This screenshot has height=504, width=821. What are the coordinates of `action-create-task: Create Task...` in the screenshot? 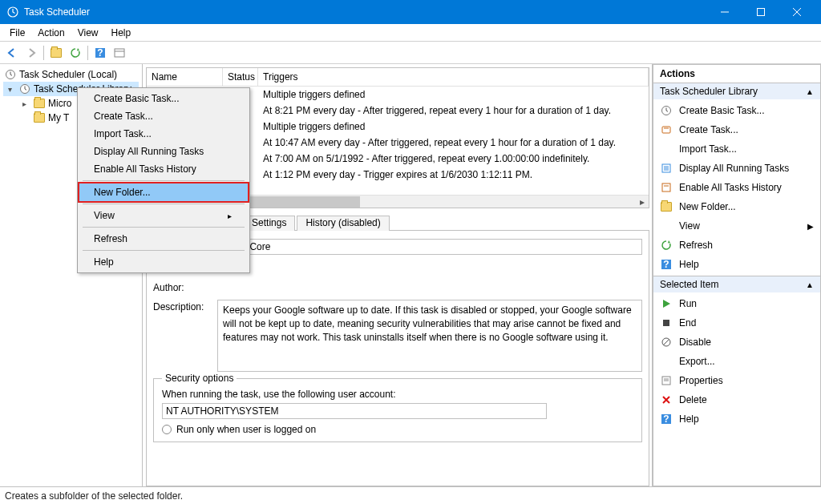 It's located at (737, 130).